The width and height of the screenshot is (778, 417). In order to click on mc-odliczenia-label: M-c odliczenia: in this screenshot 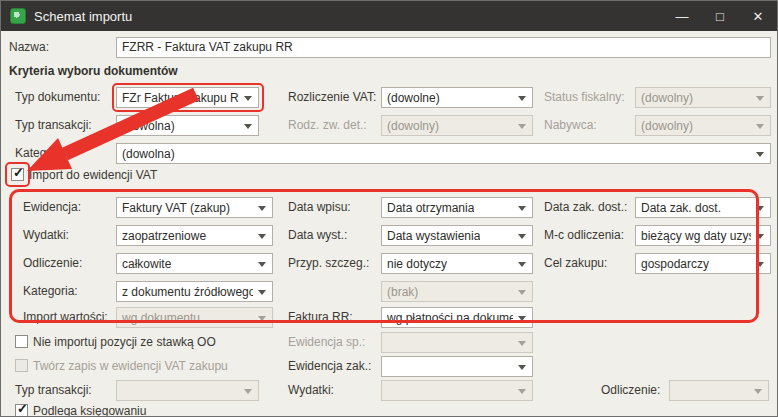, I will do `click(584, 236)`.